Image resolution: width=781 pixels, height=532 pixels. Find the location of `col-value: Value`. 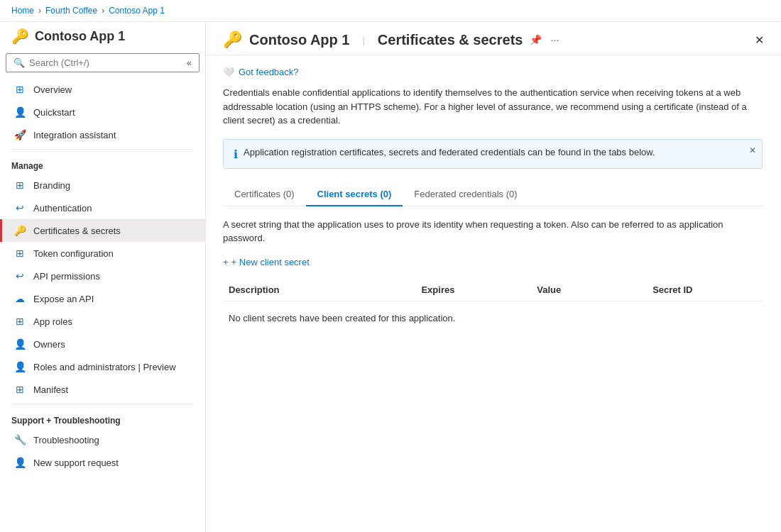

col-value: Value is located at coordinates (589, 289).